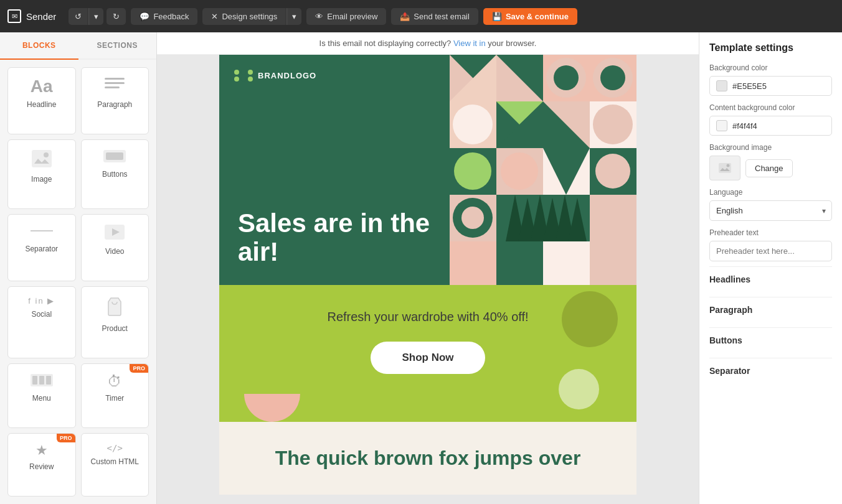 This screenshot has height=504, width=842. What do you see at coordinates (115, 157) in the screenshot?
I see `buttons-icon` at bounding box center [115, 157].